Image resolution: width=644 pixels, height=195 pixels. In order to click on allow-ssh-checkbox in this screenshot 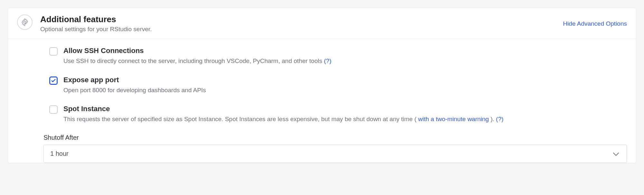, I will do `click(53, 51)`.